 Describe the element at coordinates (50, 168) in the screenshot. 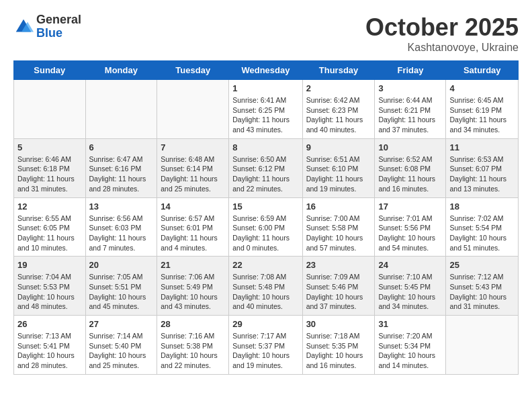

I see `calendar-cell: 5Sunrise: 6:46 AMSunset: 6:18 PMDaylight…` at that location.